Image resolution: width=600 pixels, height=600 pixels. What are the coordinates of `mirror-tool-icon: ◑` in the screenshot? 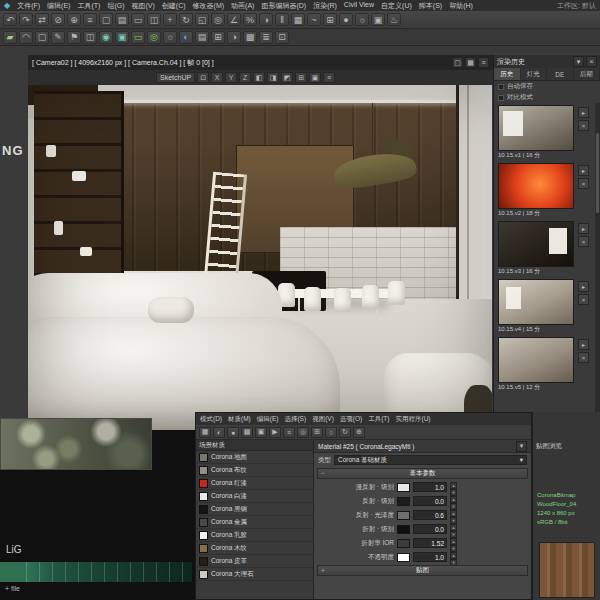 It's located at (234, 38).